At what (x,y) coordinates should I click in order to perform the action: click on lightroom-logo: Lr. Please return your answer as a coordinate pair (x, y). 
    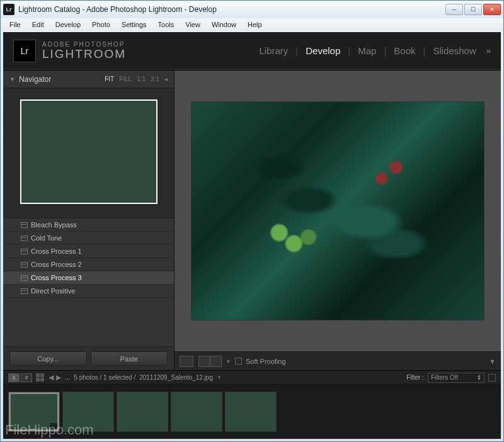
    Looking at the image, I should click on (25, 51).